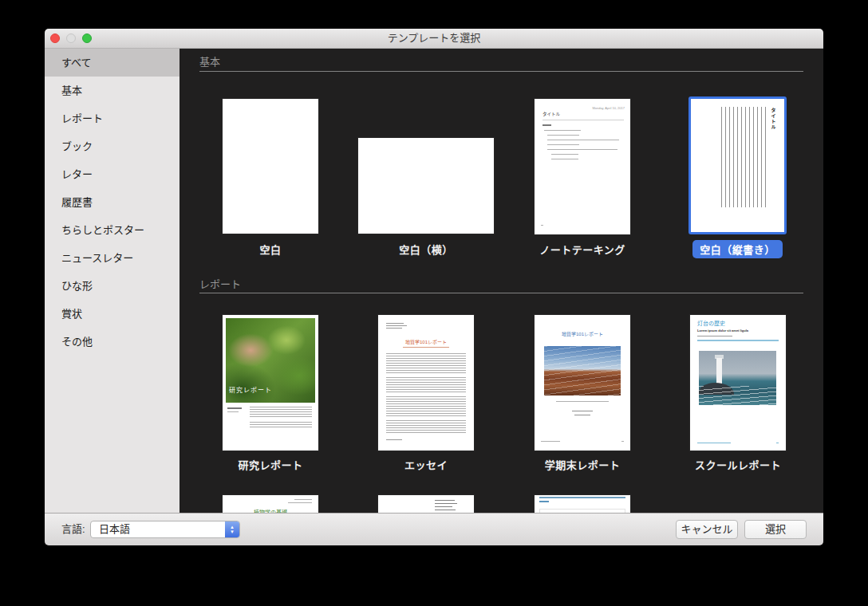 This screenshot has height=606, width=868. Describe the element at coordinates (426, 383) in the screenshot. I see `template-card-essay: 地質学101レポート` at that location.